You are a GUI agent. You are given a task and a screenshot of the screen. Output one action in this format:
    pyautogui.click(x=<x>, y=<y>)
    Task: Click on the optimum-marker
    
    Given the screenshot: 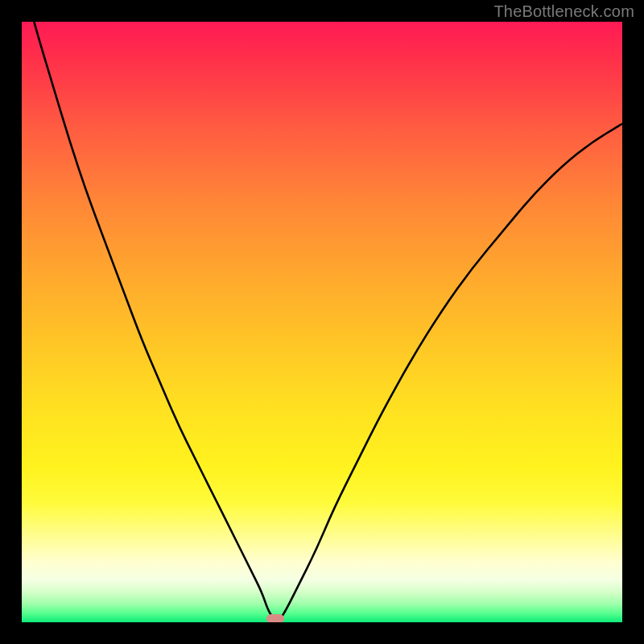 What is the action you would take?
    pyautogui.click(x=275, y=618)
    